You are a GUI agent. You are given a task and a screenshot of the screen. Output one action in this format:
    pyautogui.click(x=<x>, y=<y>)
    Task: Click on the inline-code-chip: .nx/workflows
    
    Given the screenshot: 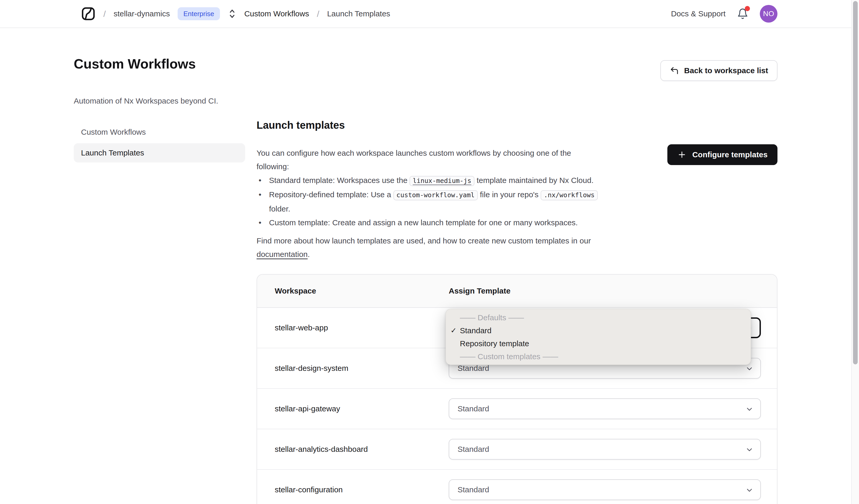 What is the action you would take?
    pyautogui.click(x=569, y=195)
    